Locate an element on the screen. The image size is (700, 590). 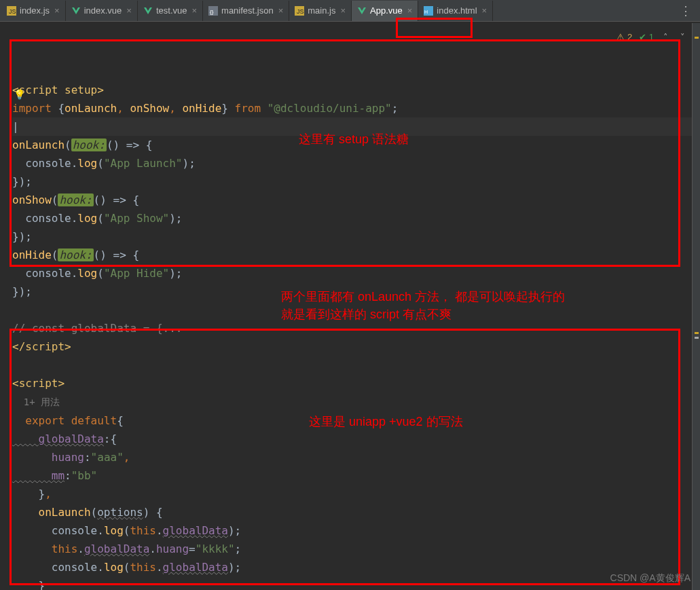
chevron-up-icon: ˄ is located at coordinates (665, 37).